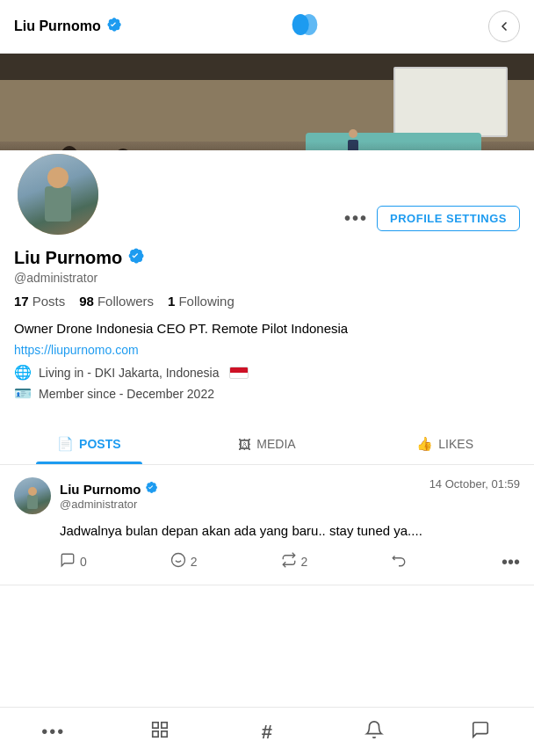 This screenshot has width=534, height=756. I want to click on profile-handle: @administrator, so click(267, 278).